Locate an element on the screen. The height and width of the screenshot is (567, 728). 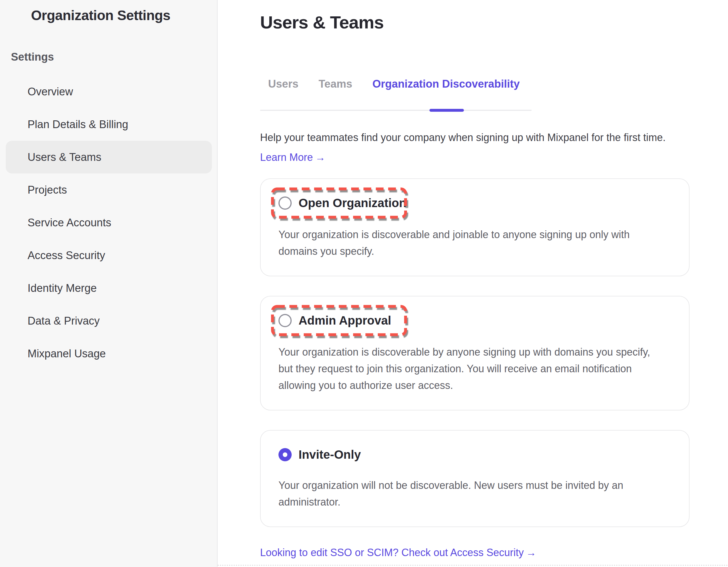
intro-text: Help your teammates find your company wh… is located at coordinates (484, 138).